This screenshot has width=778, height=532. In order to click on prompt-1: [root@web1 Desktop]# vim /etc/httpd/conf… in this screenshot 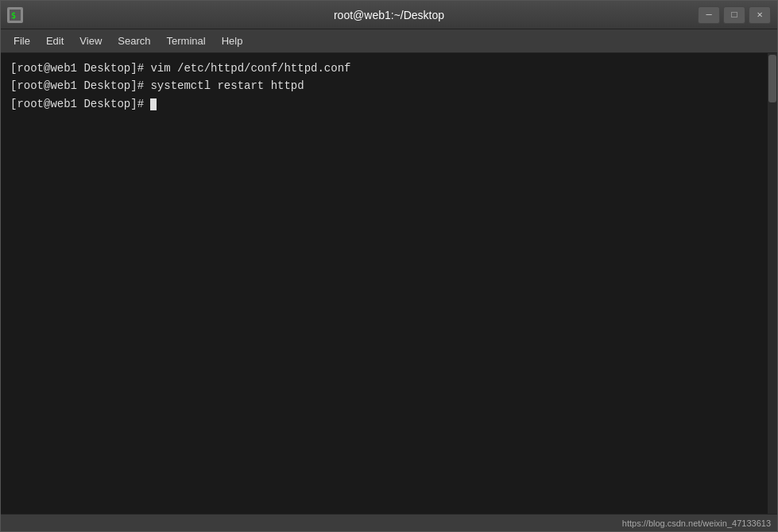, I will do `click(180, 68)`.